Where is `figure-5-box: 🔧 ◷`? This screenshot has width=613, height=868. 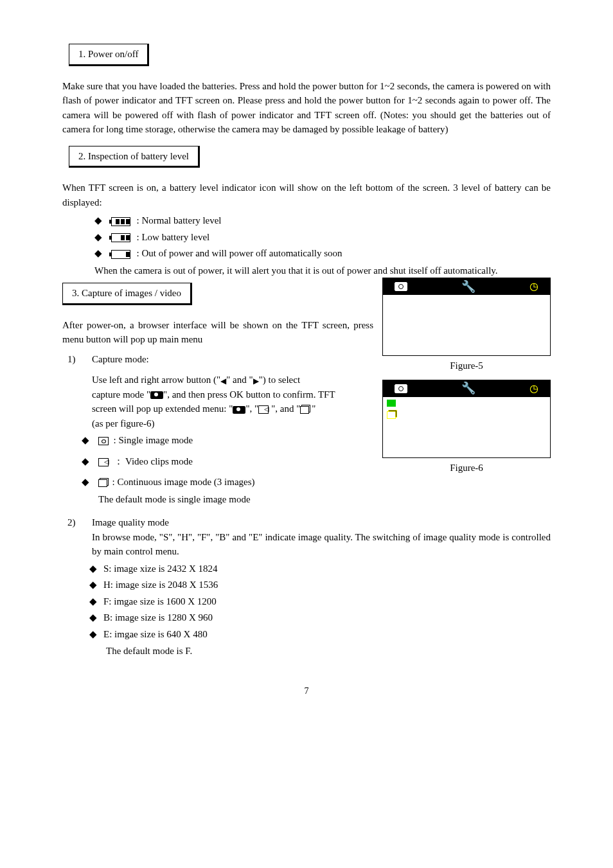
figure-5-box: 🔧 ◷ is located at coordinates (466, 317).